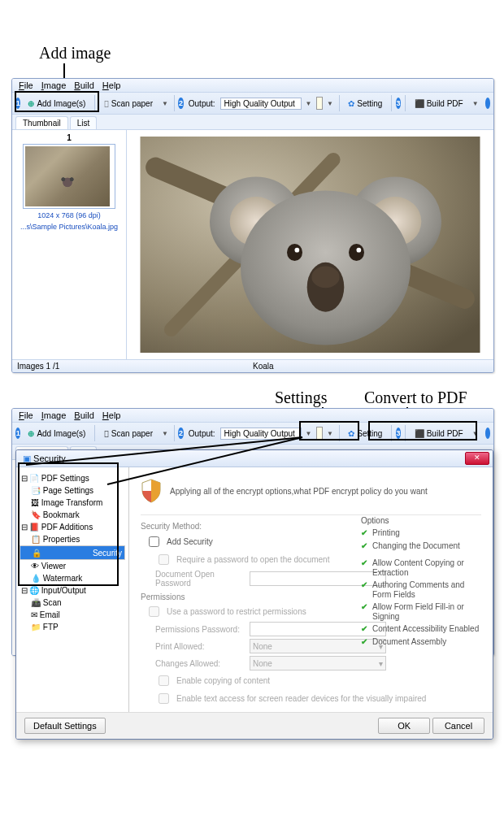 The image size is (504, 829). What do you see at coordinates (253, 122) in the screenshot?
I see `tabs: Thumbnail List` at bounding box center [253, 122].